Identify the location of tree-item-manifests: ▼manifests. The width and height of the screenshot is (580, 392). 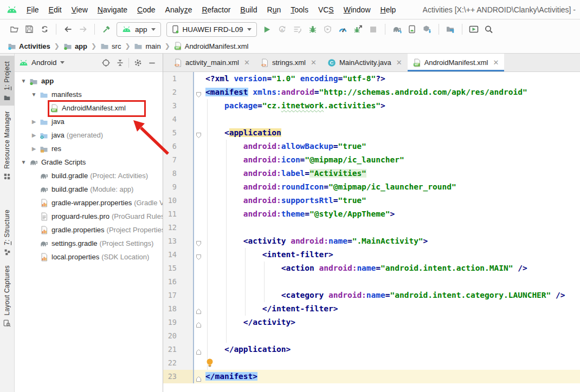
(89, 94).